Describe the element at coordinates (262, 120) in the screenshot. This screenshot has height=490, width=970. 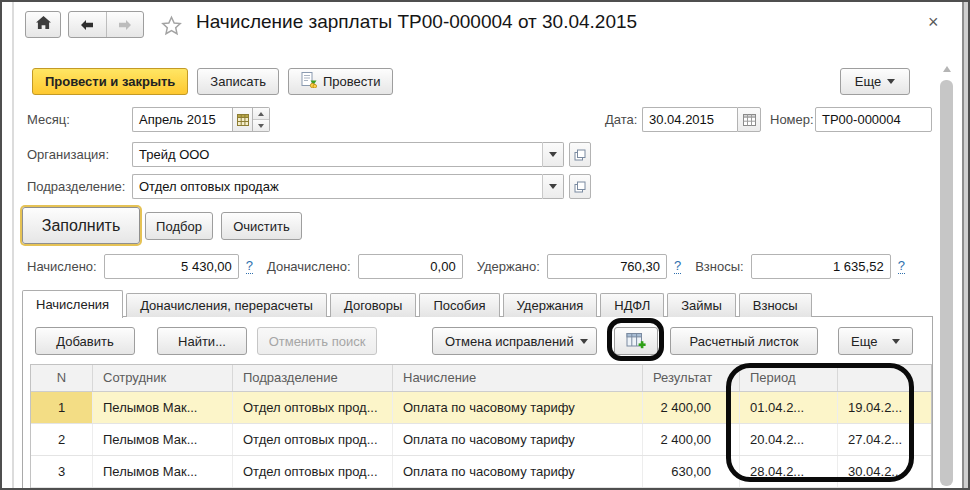
I see `month-stepper` at that location.